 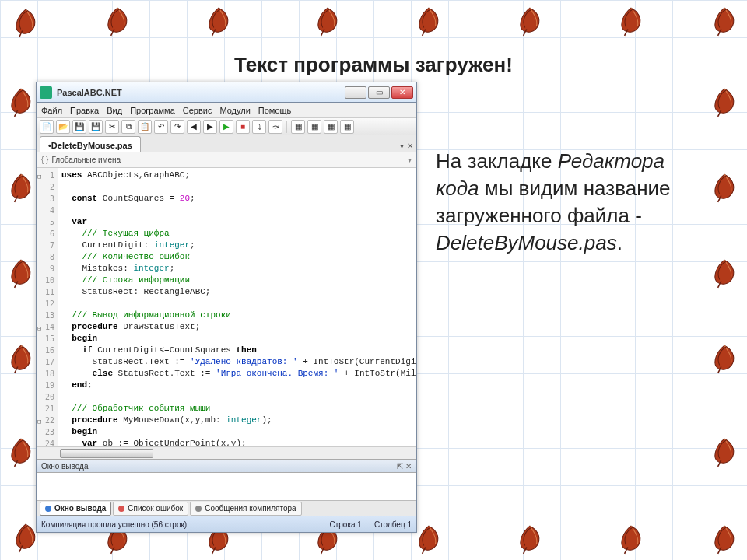 I want to click on messages-icon, so click(x=198, y=509).